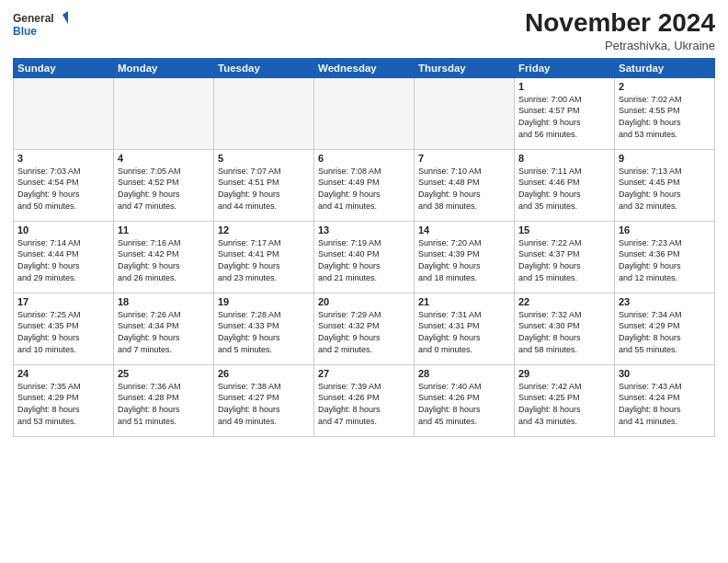  What do you see at coordinates (465, 400) in the screenshot?
I see `table-cell: 28Sunrise: 7:40 AM Sunset: 4:26 PM Dayli…` at bounding box center [465, 400].